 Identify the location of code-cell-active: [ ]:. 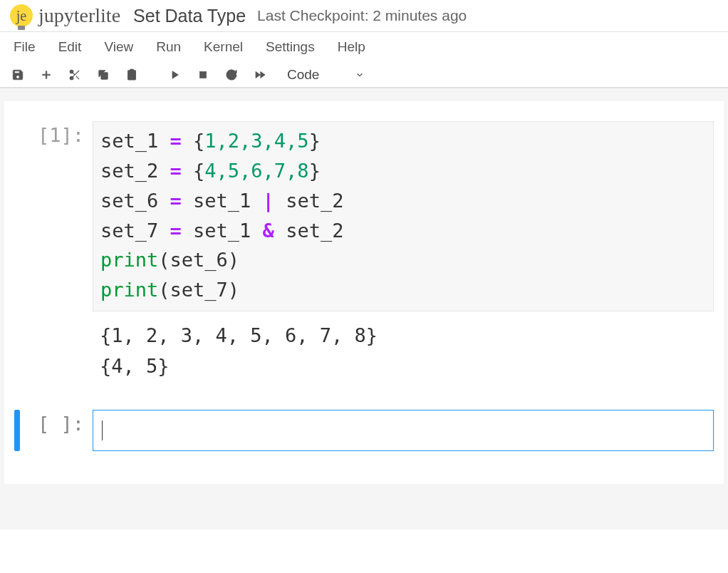
(364, 430).